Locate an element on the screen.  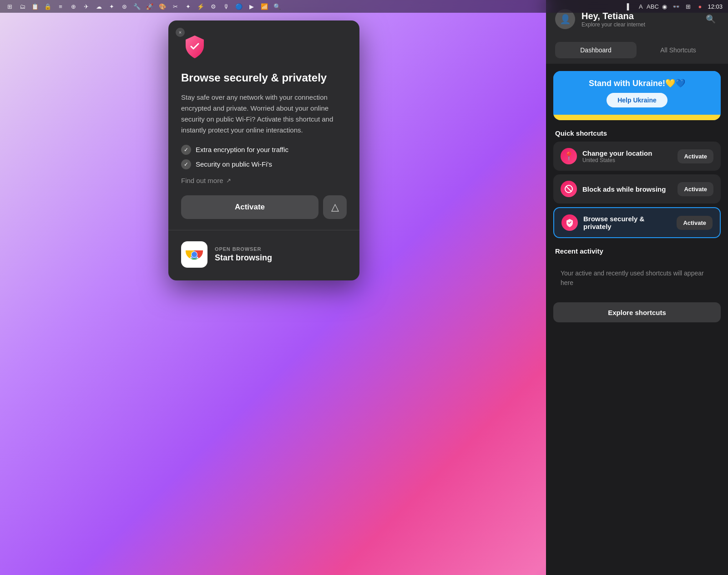
activate-secure-button: Activate is located at coordinates (694, 223).